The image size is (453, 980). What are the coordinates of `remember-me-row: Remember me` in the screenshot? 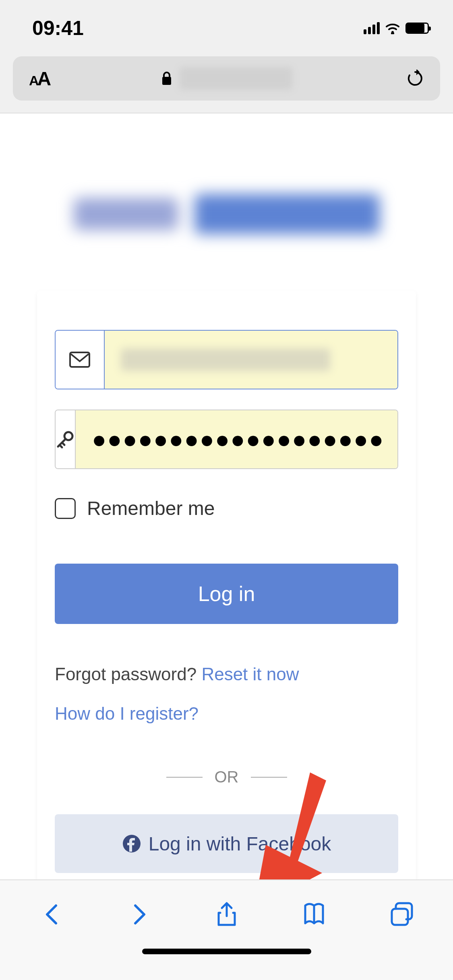 It's located at (226, 509).